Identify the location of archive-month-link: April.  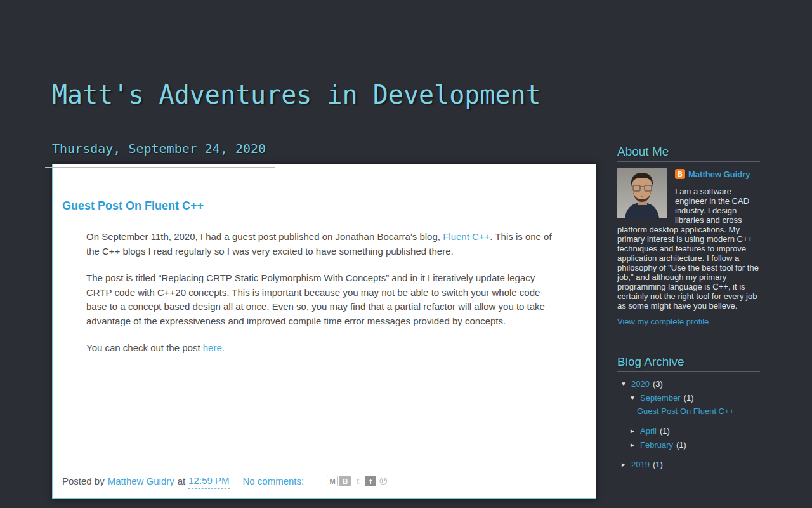
(648, 431).